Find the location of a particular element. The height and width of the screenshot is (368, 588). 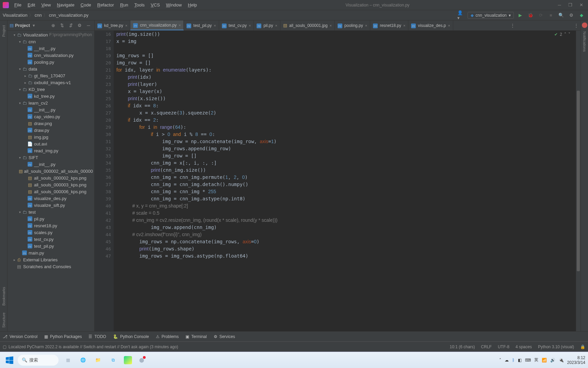

settings-icon: ⚙ is located at coordinates (80, 26).